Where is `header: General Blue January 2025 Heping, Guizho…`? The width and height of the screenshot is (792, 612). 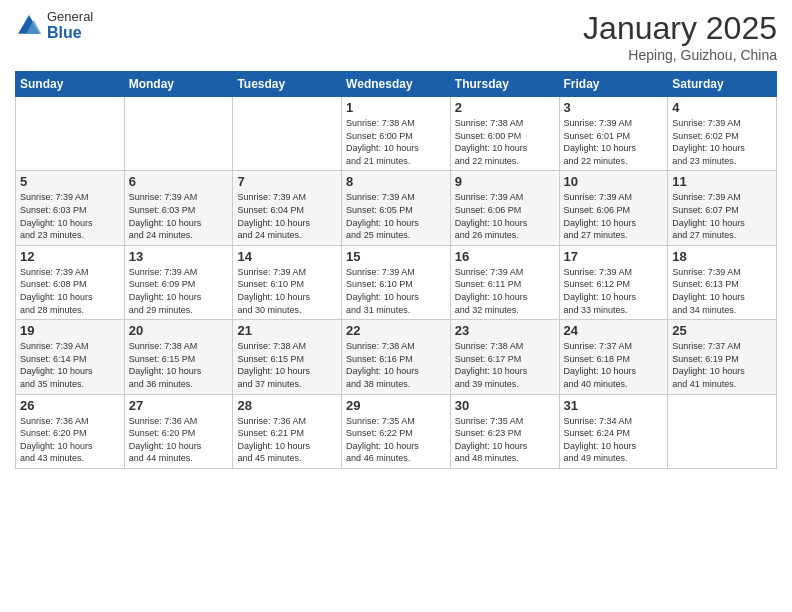 header: General Blue January 2025 Heping, Guizho… is located at coordinates (396, 36).